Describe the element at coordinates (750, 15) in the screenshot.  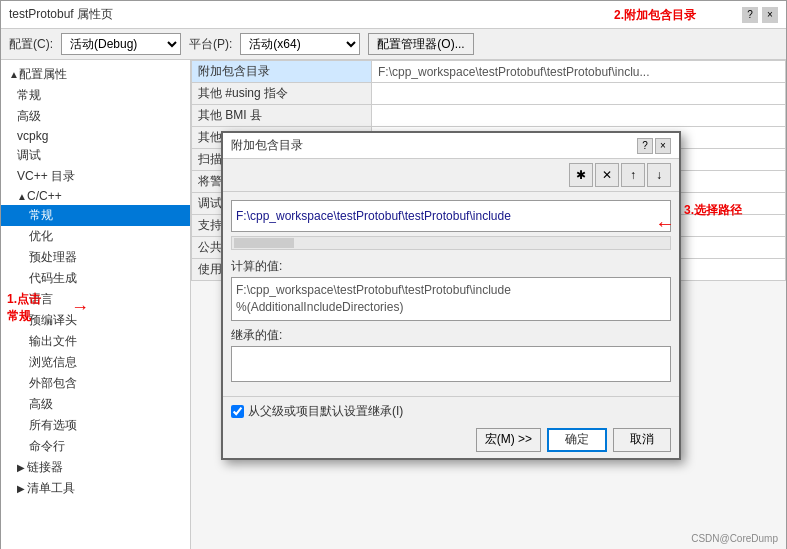
I see `help-button: ?` at that location.